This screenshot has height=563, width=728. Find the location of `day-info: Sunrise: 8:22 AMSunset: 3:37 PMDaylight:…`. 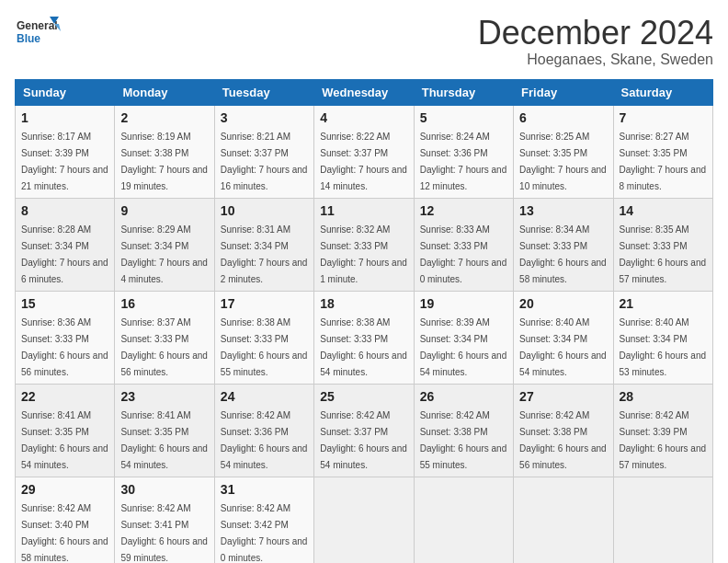

day-info: Sunrise: 8:22 AMSunset: 3:37 PMDaylight:… is located at coordinates (364, 162).